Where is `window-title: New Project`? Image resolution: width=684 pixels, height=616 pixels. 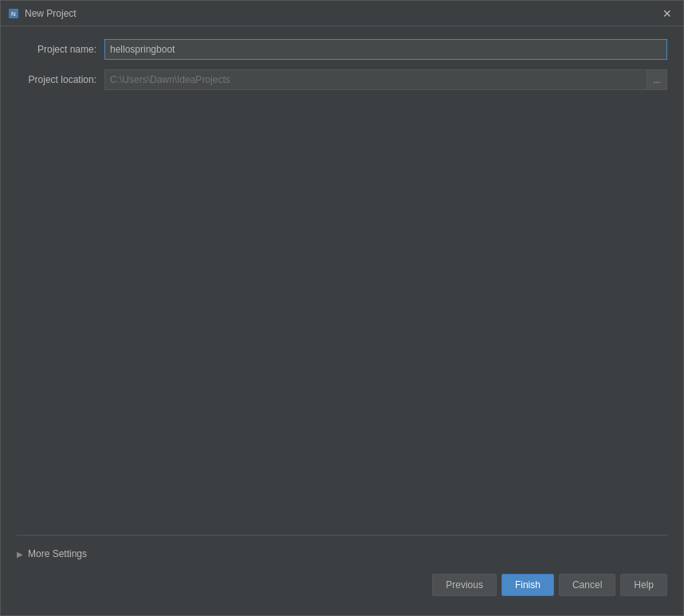 window-title: New Project is located at coordinates (341, 14).